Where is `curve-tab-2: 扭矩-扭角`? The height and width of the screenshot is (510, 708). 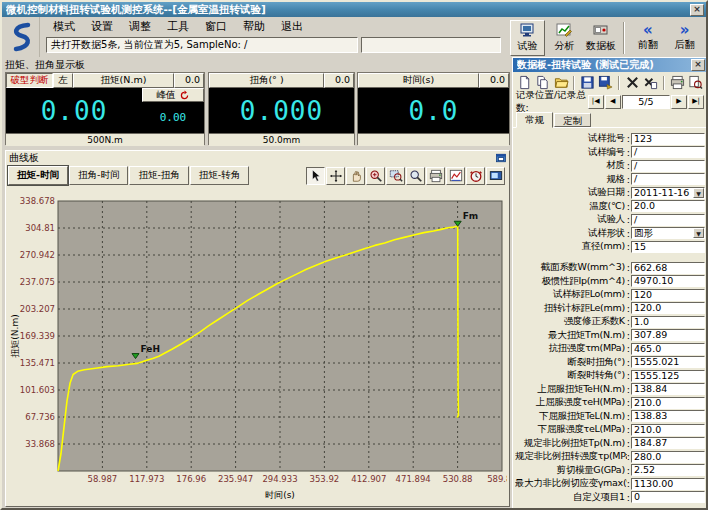
curve-tab-2: 扭矩-扭角 is located at coordinates (158, 176).